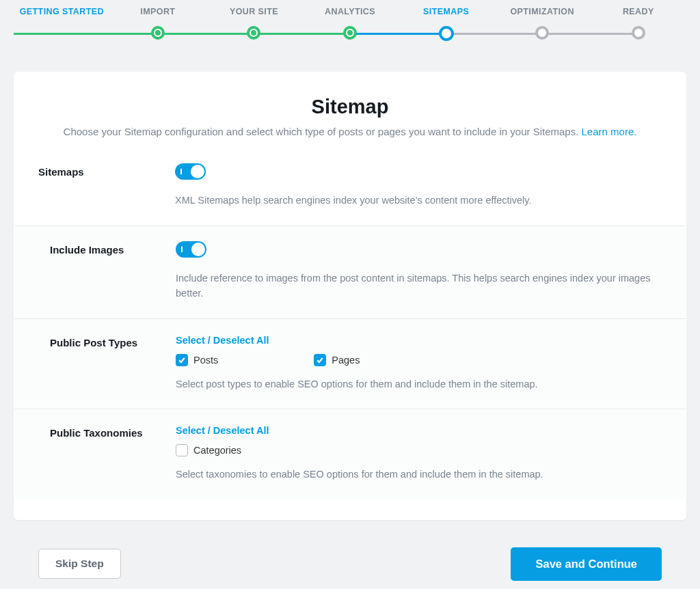  Describe the element at coordinates (62, 24) in the screenshot. I see `step-getting-started: GETTING STARTED` at that location.